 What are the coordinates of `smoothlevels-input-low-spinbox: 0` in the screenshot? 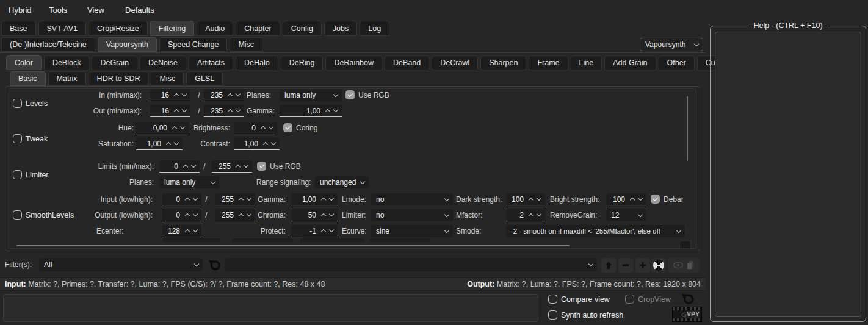 It's located at (182, 199).